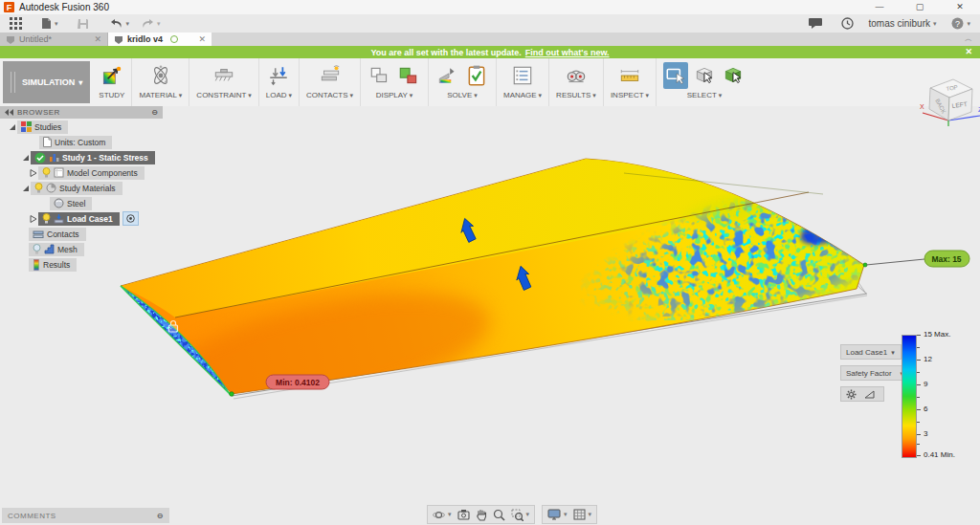  Describe the element at coordinates (46, 82) in the screenshot. I see `workspace-switcher: SIMULATION` at that location.